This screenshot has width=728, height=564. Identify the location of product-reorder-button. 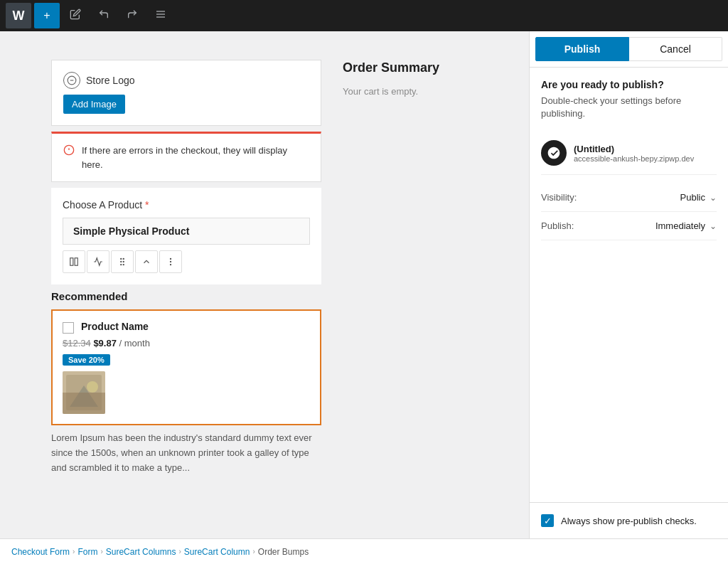
(146, 262).